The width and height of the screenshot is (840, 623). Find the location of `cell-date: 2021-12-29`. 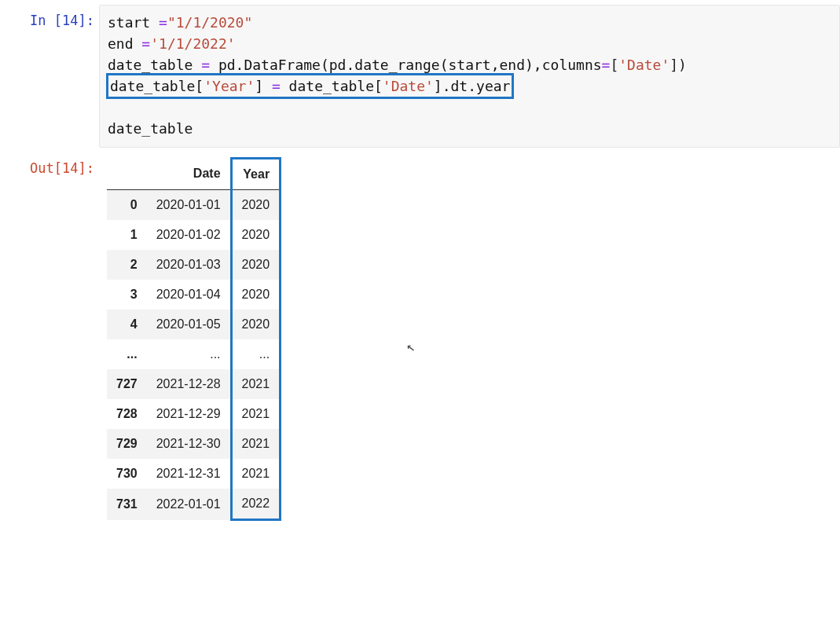

cell-date: 2021-12-29 is located at coordinates (189, 414).